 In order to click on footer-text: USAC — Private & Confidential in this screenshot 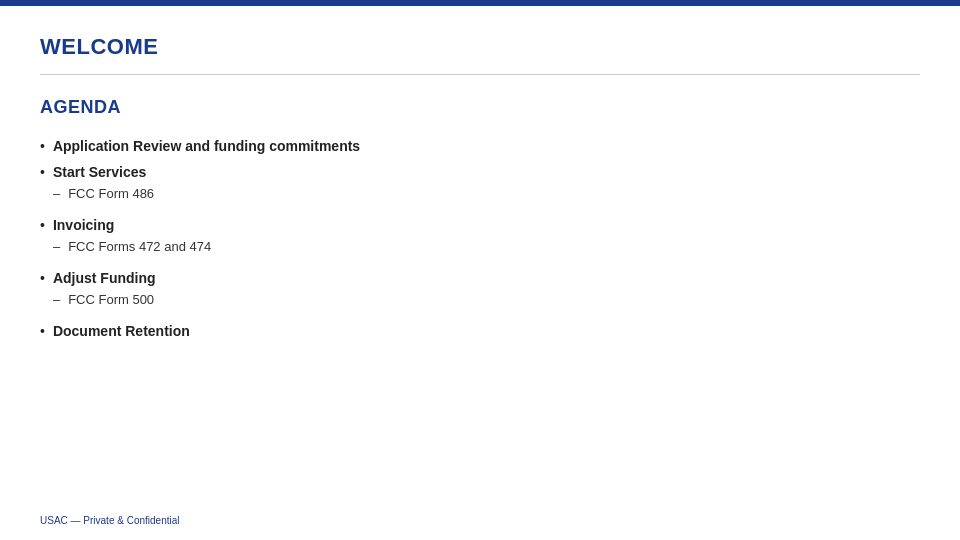, I will do `click(110, 520)`.